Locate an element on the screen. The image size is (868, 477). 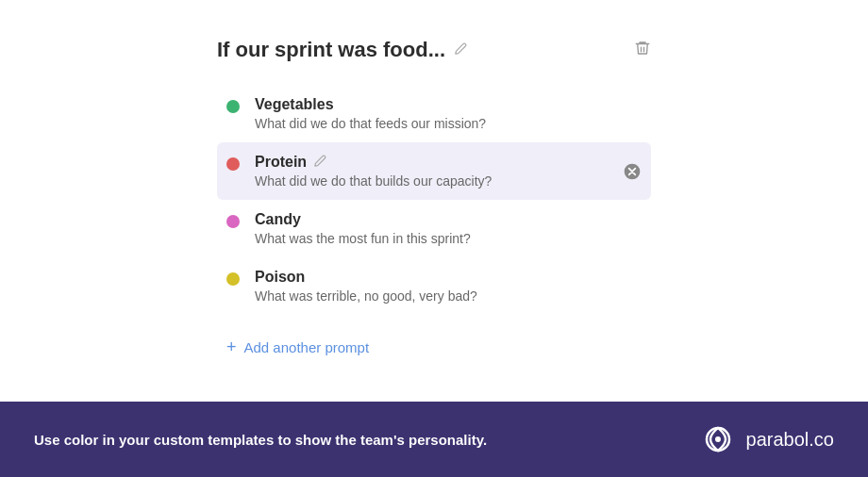
delete-icon is located at coordinates (643, 51).